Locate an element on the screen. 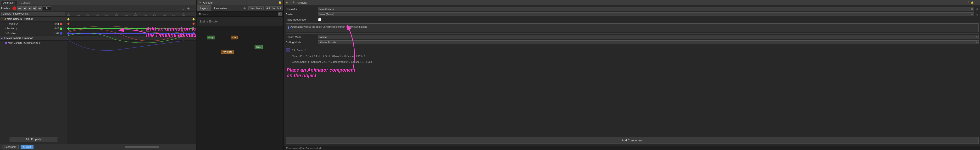  timeline-line-x is located at coordinates (131, 24).